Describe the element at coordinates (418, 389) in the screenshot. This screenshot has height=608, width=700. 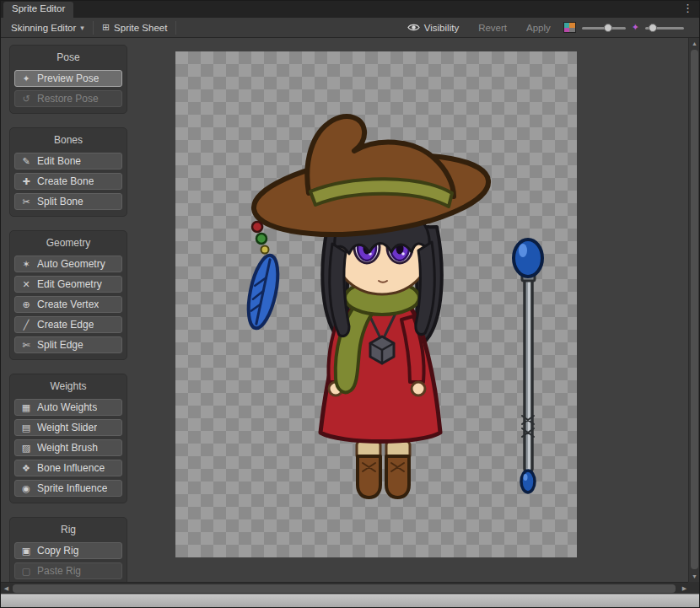
I see `hand-right` at that location.